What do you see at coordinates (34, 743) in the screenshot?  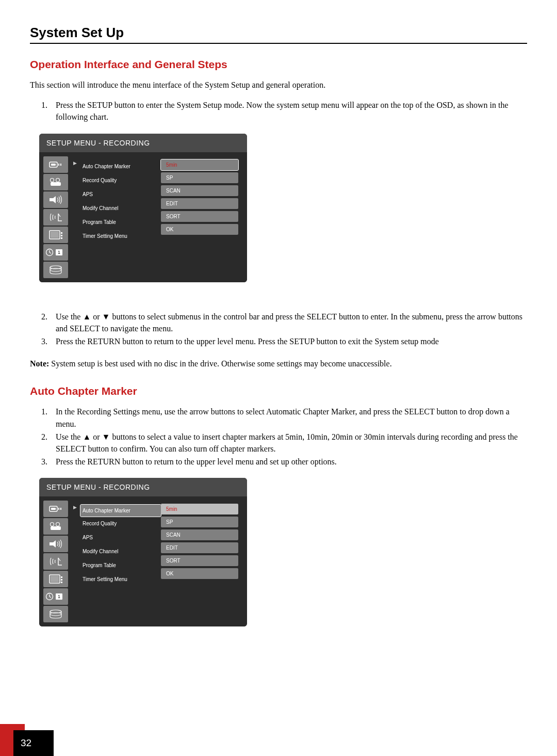 I see `page-number: 32` at bounding box center [34, 743].